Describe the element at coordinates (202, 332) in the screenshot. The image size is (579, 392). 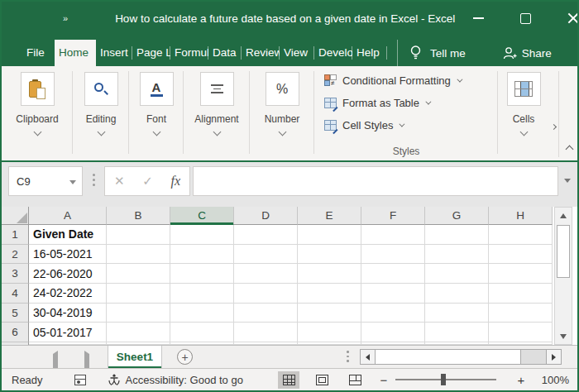
I see `cell-c6` at that location.